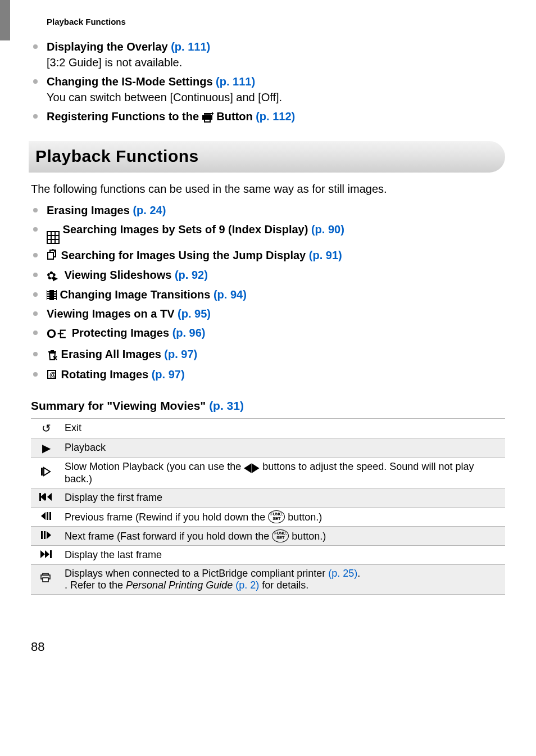 The width and height of the screenshot is (536, 756). I want to click on item-subtext: [3:2 Guide] is not available., so click(276, 62).